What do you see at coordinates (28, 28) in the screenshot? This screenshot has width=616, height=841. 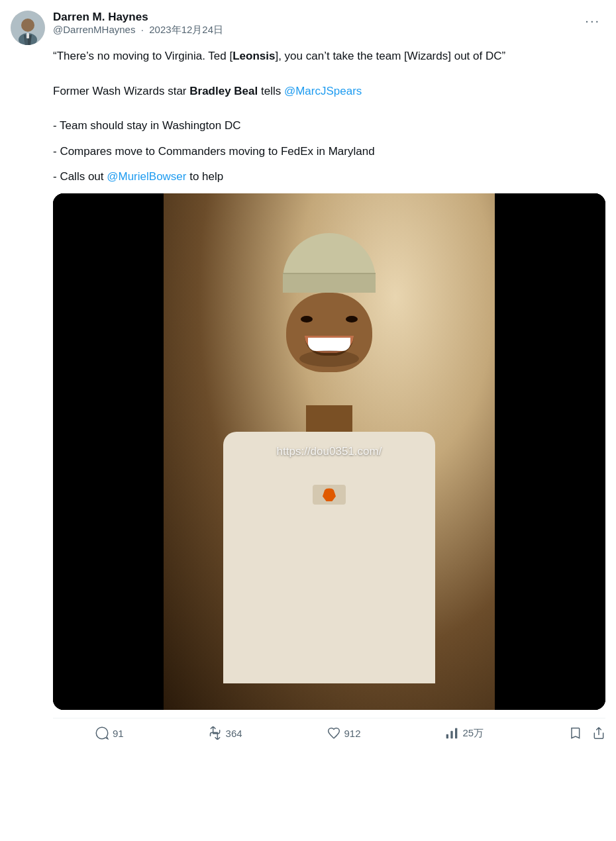 I see `avatar` at bounding box center [28, 28].